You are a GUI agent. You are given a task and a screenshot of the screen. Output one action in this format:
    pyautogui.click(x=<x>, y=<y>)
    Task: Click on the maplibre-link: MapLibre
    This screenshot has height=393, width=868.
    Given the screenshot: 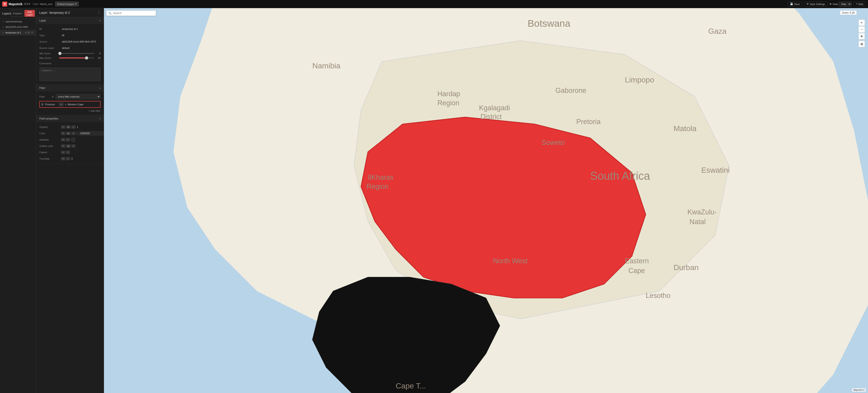 What is the action you would take?
    pyautogui.click(x=858, y=390)
    